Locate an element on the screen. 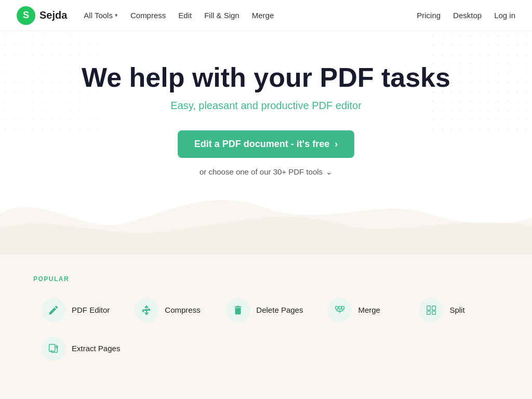  merge-label: Merge is located at coordinates (369, 310).